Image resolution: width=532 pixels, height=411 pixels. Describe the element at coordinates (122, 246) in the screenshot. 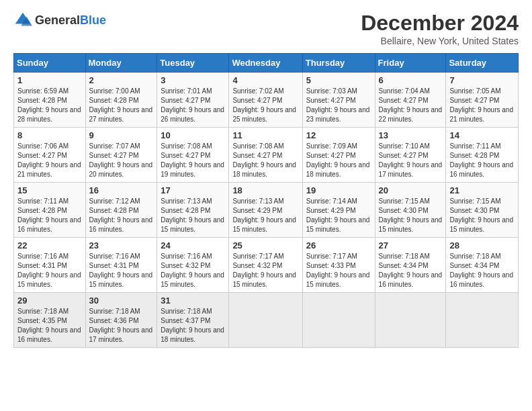

I see `day-number: 23` at that location.